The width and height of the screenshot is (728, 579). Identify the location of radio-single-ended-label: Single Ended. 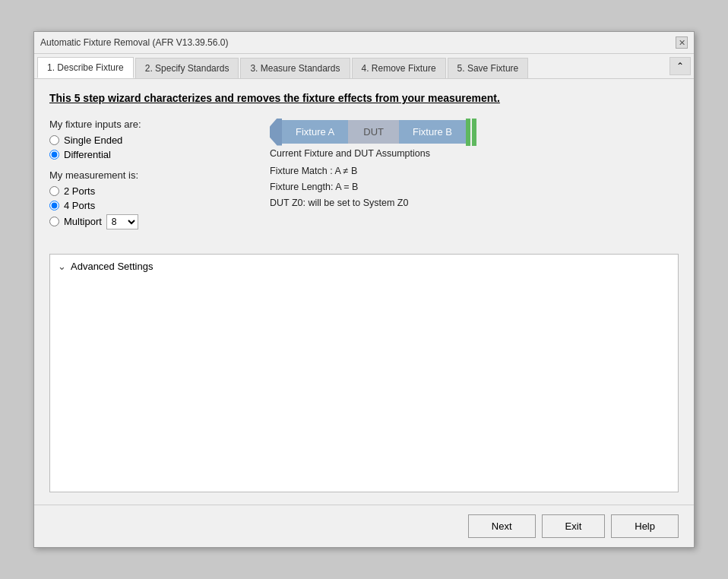
(93, 140).